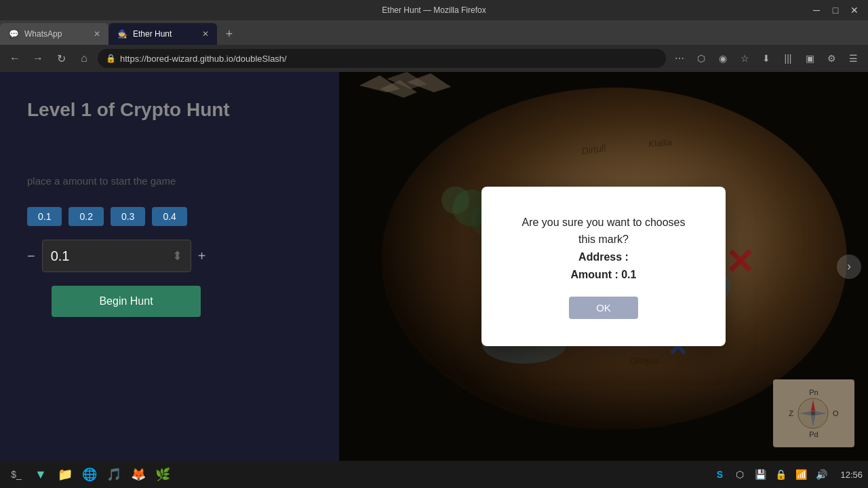  I want to click on titlebar-title: Ether Hunt — Mozilla Firefox, so click(434, 10).